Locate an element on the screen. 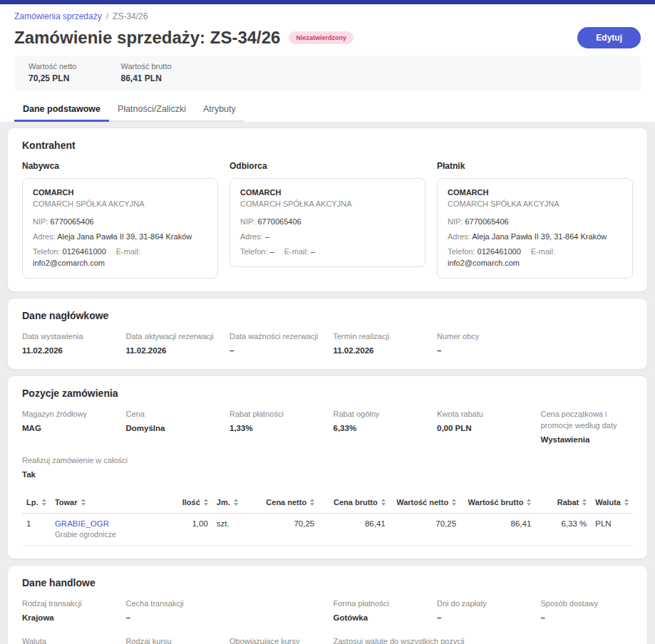  item-code-link: GRABIE_OGR is located at coordinates (110, 524).